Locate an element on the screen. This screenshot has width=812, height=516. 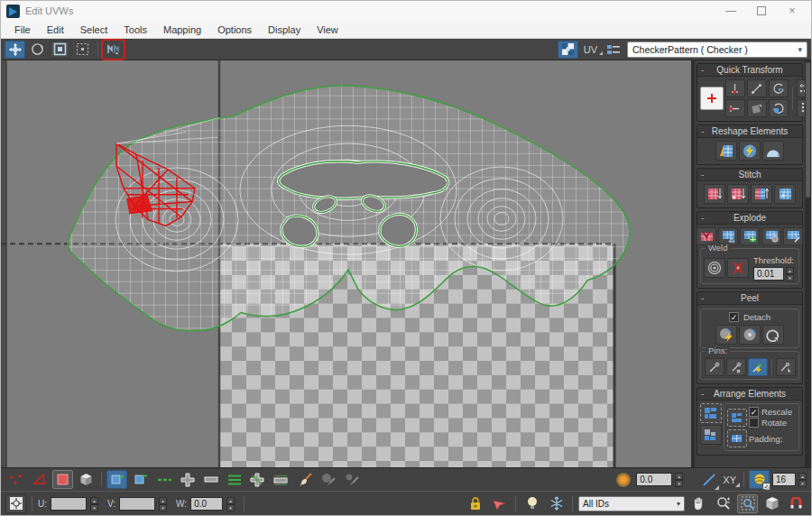
select-element-toggle-button is located at coordinates (500, 503).